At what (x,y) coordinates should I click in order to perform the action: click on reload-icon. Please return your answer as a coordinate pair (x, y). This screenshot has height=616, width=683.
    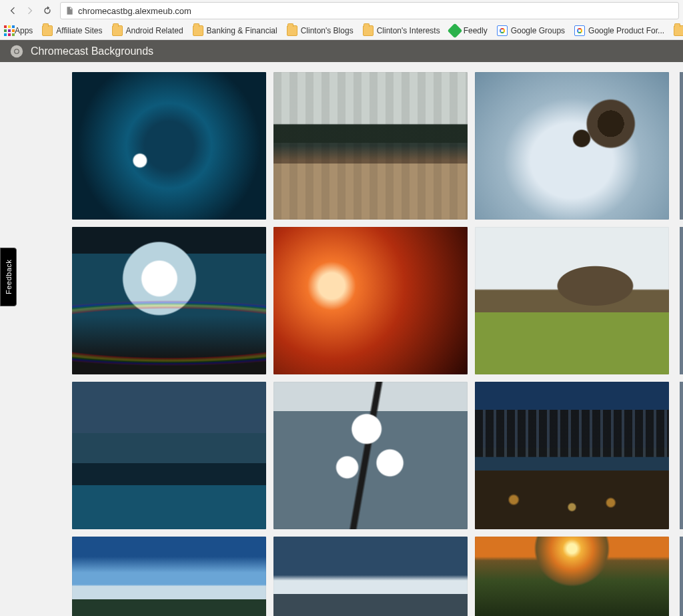
    Looking at the image, I should click on (47, 11).